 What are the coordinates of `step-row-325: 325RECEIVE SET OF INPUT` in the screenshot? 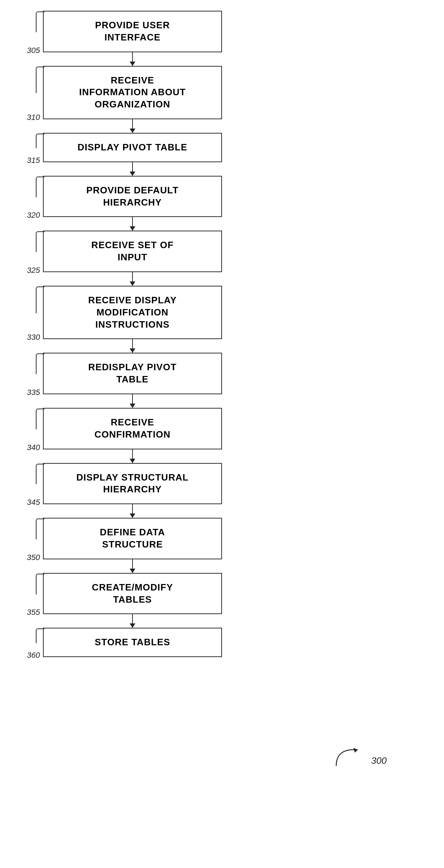 It's located at (132, 258).